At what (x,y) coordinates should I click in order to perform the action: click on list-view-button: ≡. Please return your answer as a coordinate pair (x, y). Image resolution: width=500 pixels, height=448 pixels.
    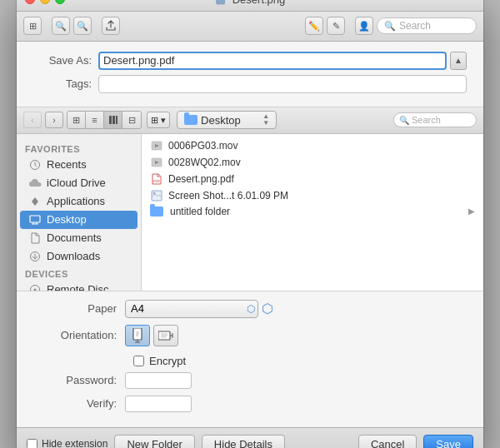
    Looking at the image, I should click on (95, 120).